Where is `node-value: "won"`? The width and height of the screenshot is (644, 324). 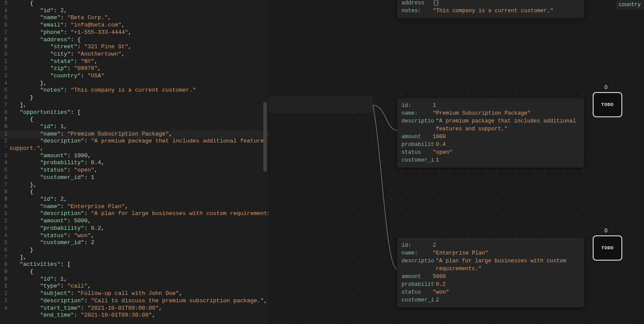 node-value: "won" is located at coordinates (441, 292).